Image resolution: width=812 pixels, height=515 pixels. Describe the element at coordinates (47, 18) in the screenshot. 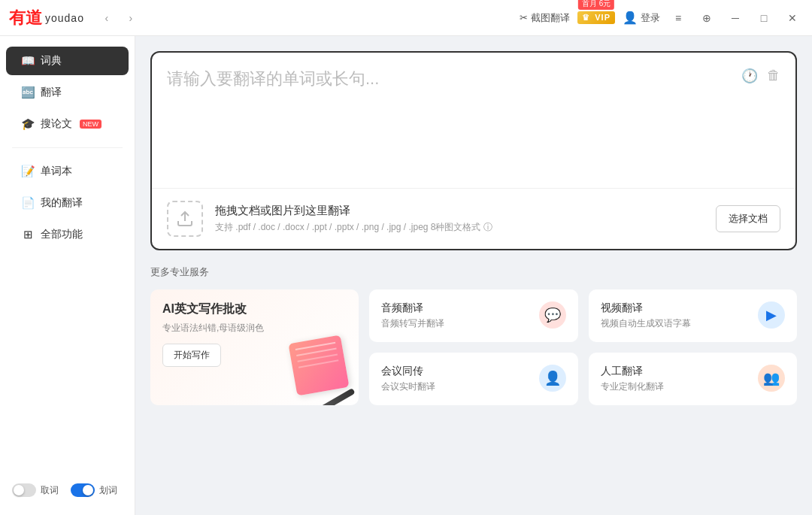

I see `logo: 有道 youdao` at that location.